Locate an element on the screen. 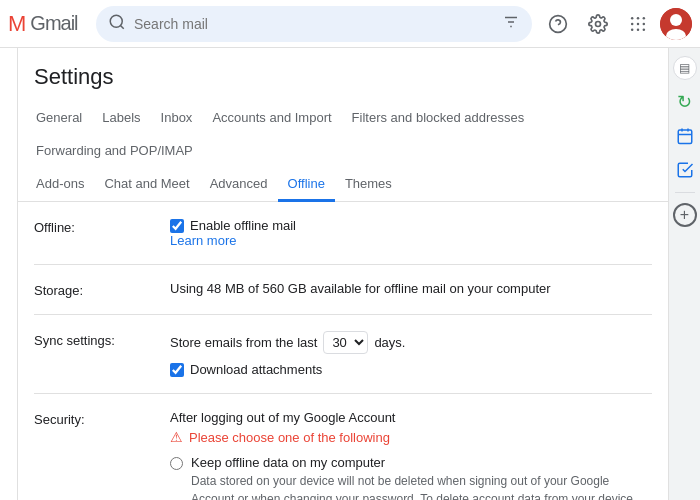  add-icon: + is located at coordinates (685, 215).